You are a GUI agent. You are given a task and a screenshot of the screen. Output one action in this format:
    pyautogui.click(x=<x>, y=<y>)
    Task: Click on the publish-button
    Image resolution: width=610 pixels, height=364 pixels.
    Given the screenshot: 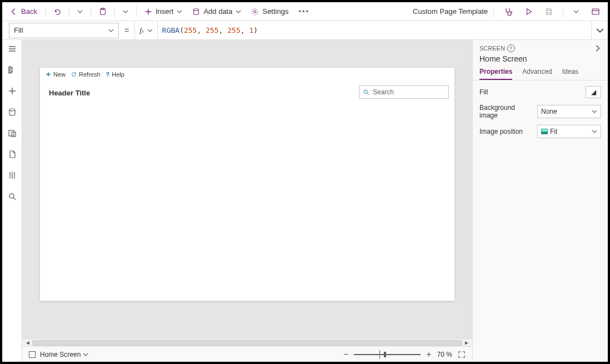 What is the action you would take?
    pyautogui.click(x=596, y=12)
    